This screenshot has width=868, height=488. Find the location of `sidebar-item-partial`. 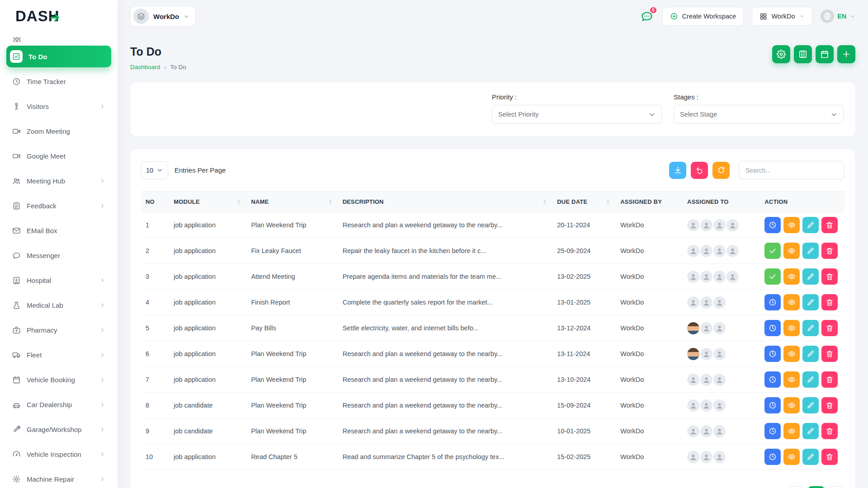

sidebar-item-partial is located at coordinates (17, 40).